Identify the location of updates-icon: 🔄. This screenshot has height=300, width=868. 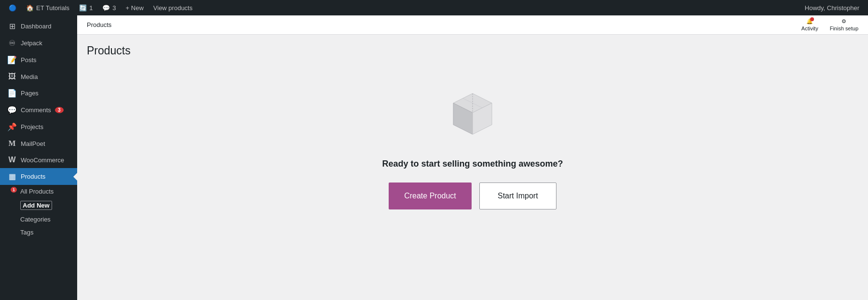
(83, 8).